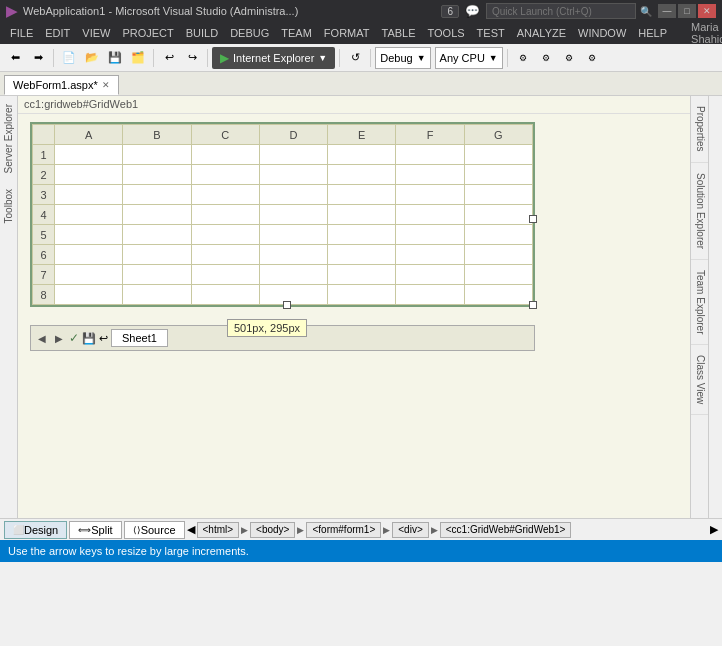 The height and width of the screenshot is (646, 722). What do you see at coordinates (362, 295) in the screenshot?
I see `cell-8-E` at bounding box center [362, 295].